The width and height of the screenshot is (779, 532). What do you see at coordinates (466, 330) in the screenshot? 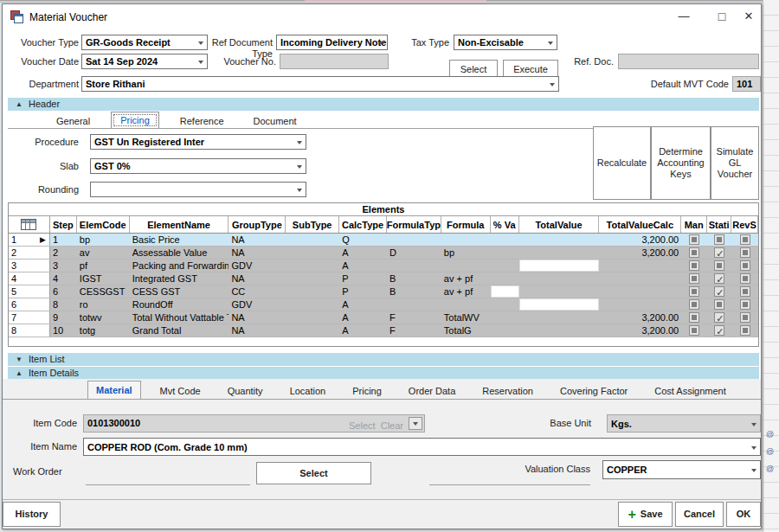
I see `cell-formula: TotalG` at bounding box center [466, 330].